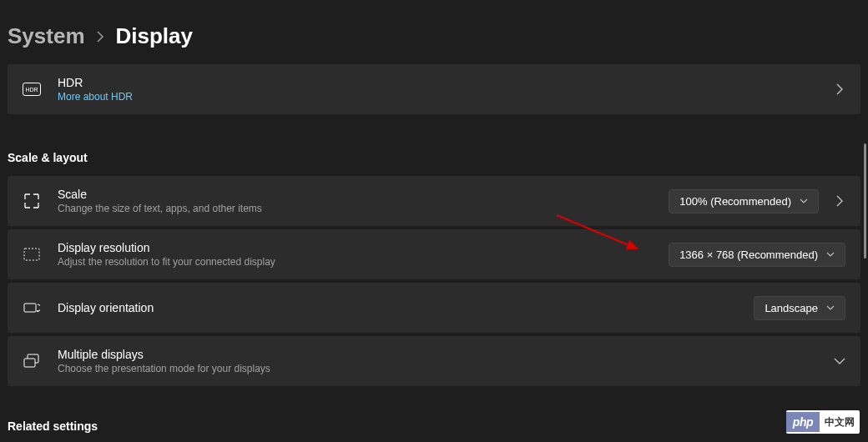 The height and width of the screenshot is (442, 868). I want to click on breadcrumb-current: Display, so click(155, 37).